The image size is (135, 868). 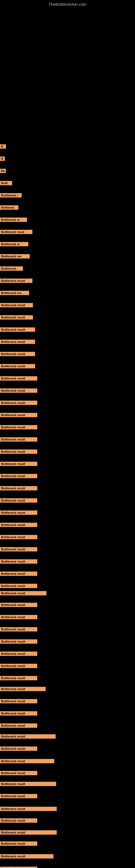 I want to click on bottleneck-bar-33: Bottleneck result, so click(x=19, y=538).